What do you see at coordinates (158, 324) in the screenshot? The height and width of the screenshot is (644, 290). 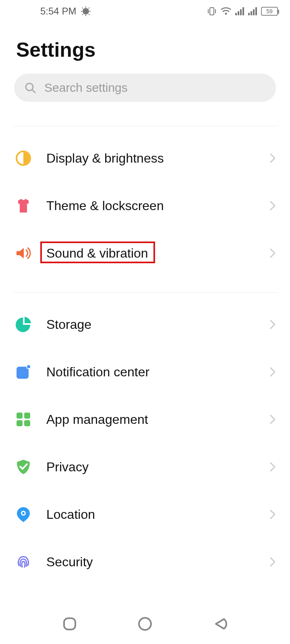 I see `settings-item-label: Storage` at bounding box center [158, 324].